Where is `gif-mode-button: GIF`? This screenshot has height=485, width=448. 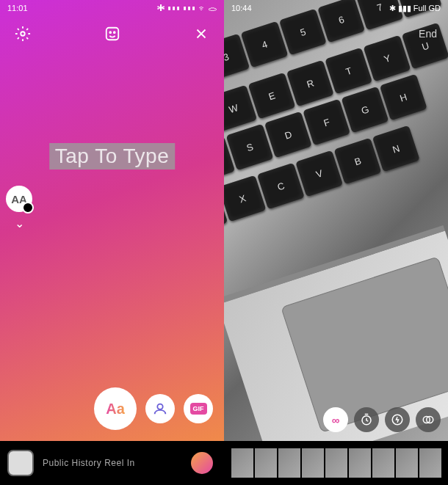
gif-mode-button: GIF is located at coordinates (198, 409).